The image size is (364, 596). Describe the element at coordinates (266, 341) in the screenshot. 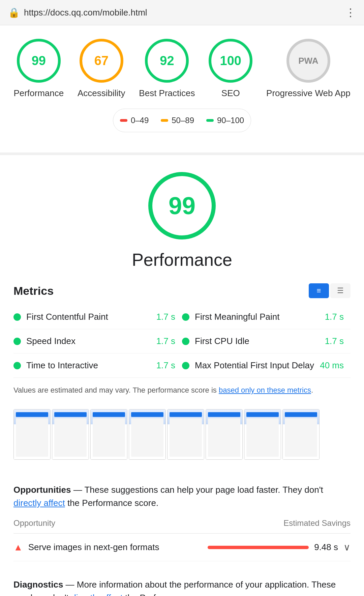

I see `metric-fci: First CPU Idle 1.7 s` at that location.